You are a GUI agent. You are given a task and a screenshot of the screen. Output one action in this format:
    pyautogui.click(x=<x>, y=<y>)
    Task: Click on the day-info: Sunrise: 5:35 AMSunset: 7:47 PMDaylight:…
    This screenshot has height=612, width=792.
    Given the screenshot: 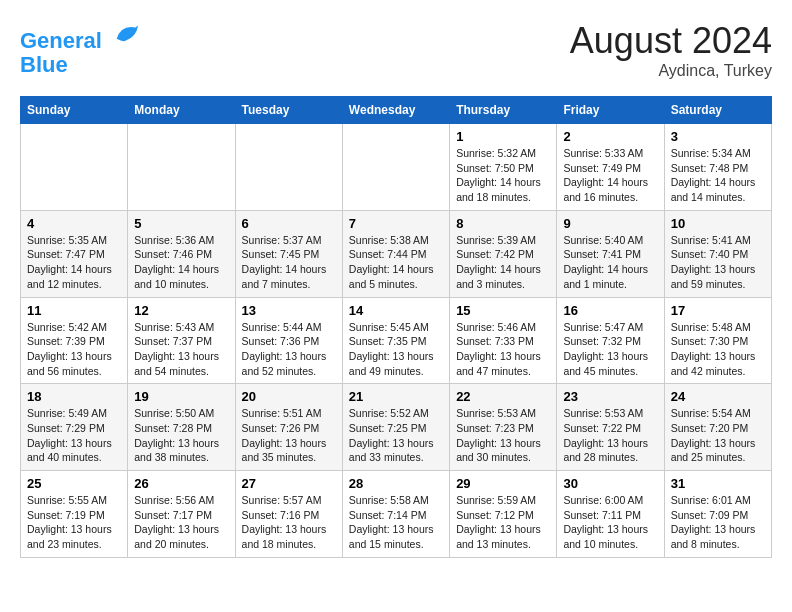 What is the action you would take?
    pyautogui.click(x=74, y=262)
    